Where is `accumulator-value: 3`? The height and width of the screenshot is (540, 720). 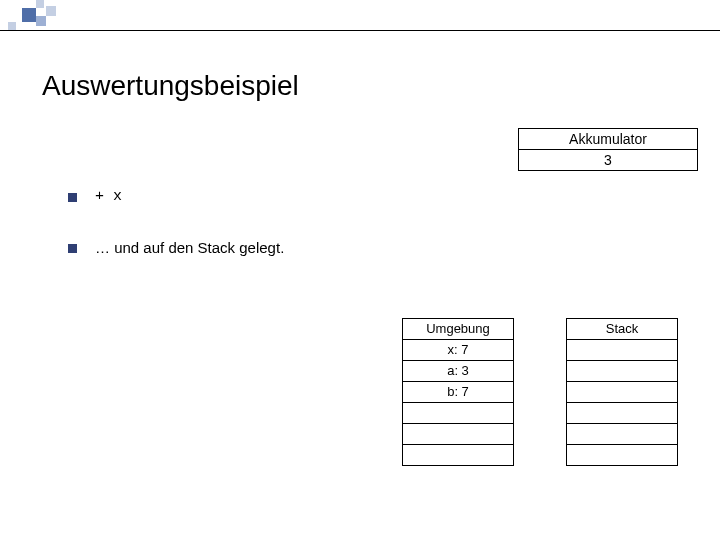
accumulator-value: 3 is located at coordinates (608, 160).